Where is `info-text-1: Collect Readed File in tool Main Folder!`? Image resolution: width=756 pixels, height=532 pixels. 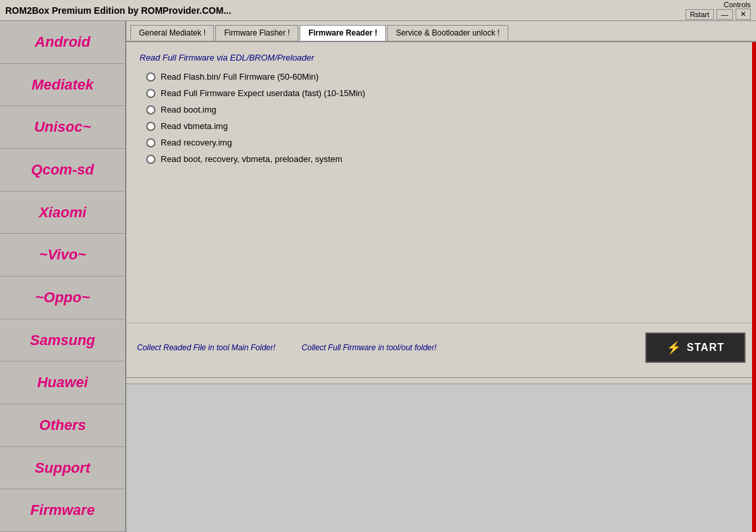 info-text-1: Collect Readed File in tool Main Folder! is located at coordinates (206, 348).